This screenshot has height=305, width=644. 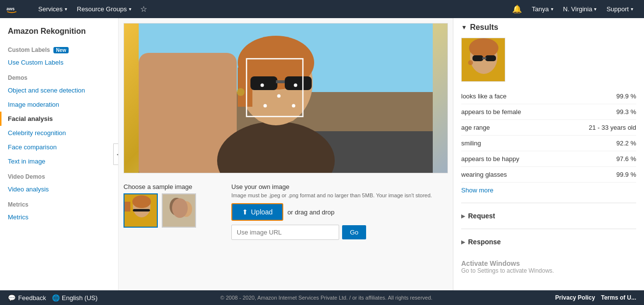 I want to click on sidebar-item-image-moderation: Image moderation, so click(x=59, y=105).